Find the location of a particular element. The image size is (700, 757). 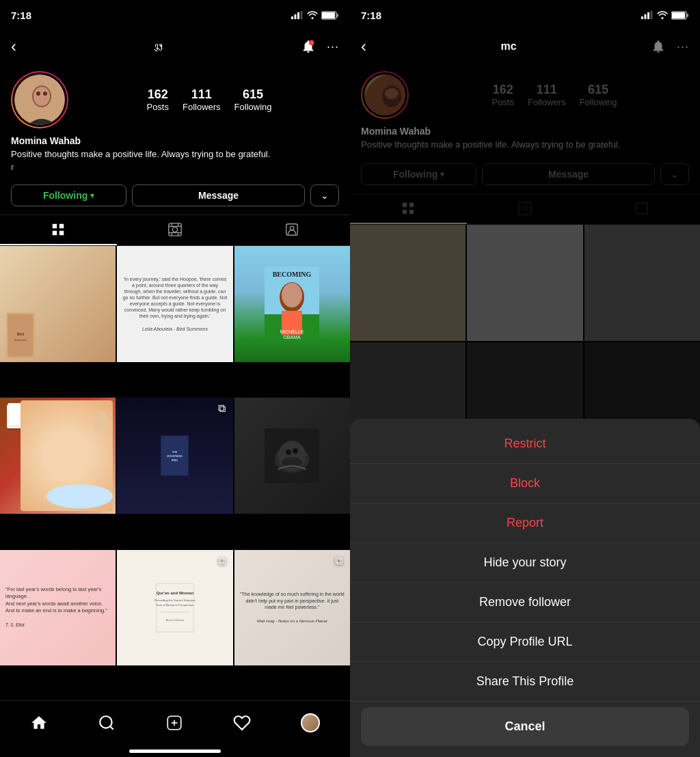

svg-text: Bird is located at coordinates (21, 334).